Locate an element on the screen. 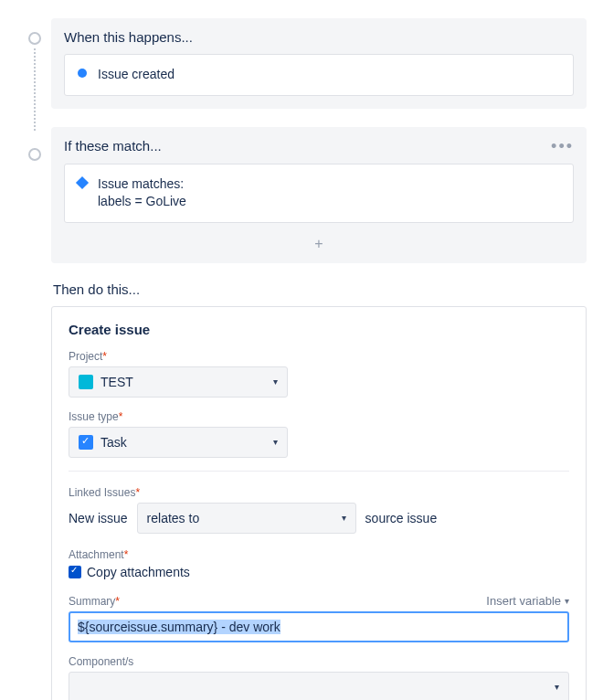 The height and width of the screenshot is (700, 603). trigger-dot-icon is located at coordinates (82, 73).